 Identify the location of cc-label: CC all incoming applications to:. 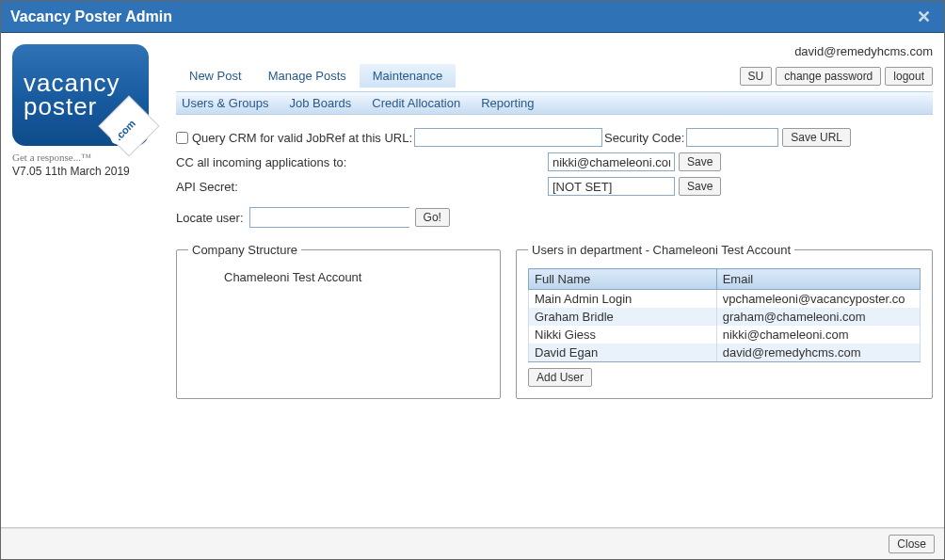
(361, 162).